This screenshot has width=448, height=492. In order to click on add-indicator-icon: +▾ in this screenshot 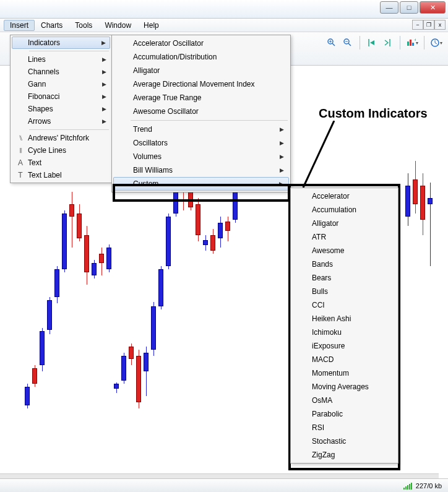, I will do `click(412, 43)`.